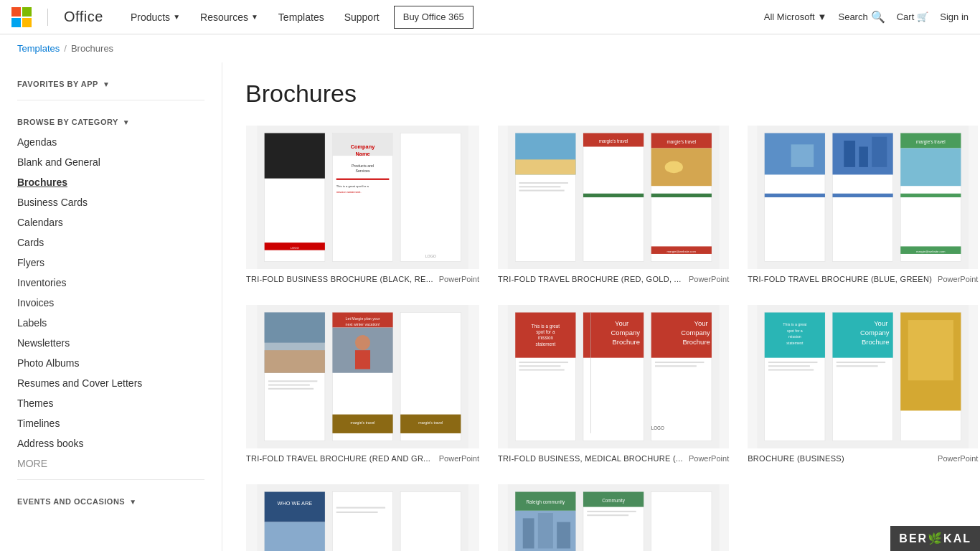 The height and width of the screenshot is (551, 980). Describe the element at coordinates (613, 197) in the screenshot. I see `template-thumb-1: margie's travel margie's travel` at that location.